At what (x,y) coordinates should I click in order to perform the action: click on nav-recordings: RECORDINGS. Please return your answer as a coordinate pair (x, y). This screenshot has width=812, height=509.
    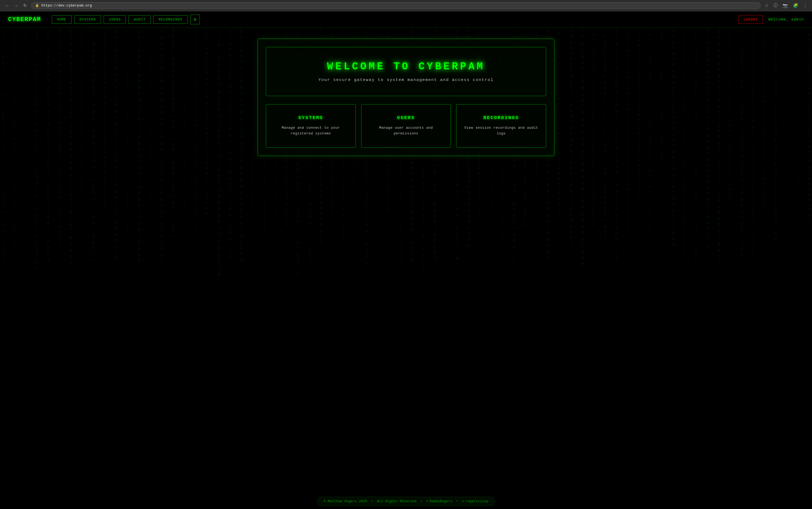
    Looking at the image, I should click on (170, 20).